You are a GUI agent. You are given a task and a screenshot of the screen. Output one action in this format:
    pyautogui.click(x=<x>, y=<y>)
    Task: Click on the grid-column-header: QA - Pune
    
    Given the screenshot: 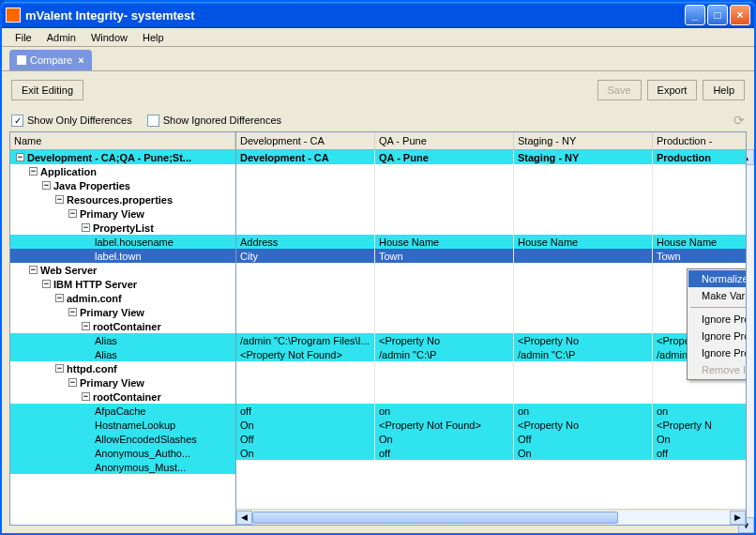 What is the action you would take?
    pyautogui.click(x=445, y=141)
    